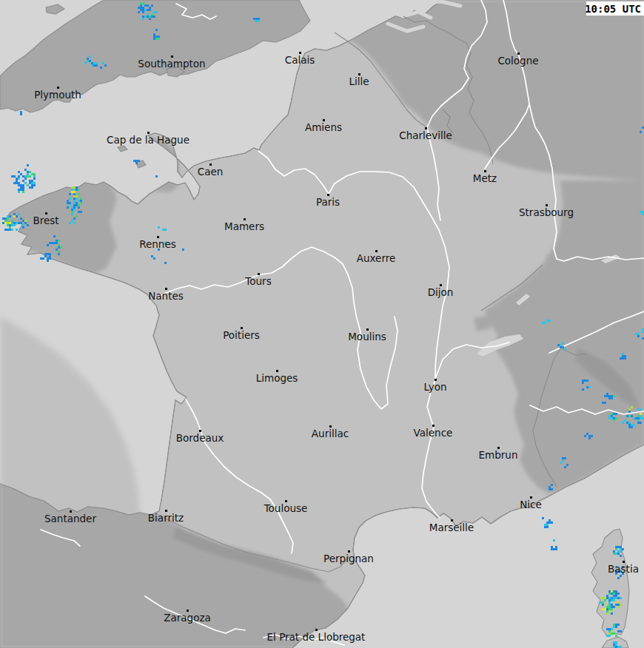 The image size is (644, 648). I want to click on city-label: Metz, so click(485, 178).